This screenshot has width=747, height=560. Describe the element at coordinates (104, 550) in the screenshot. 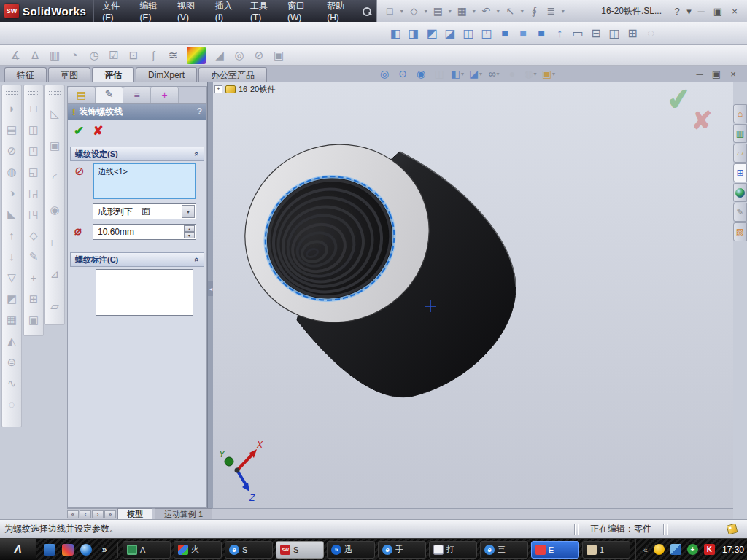

I see `quick-launch-more: »` at that location.